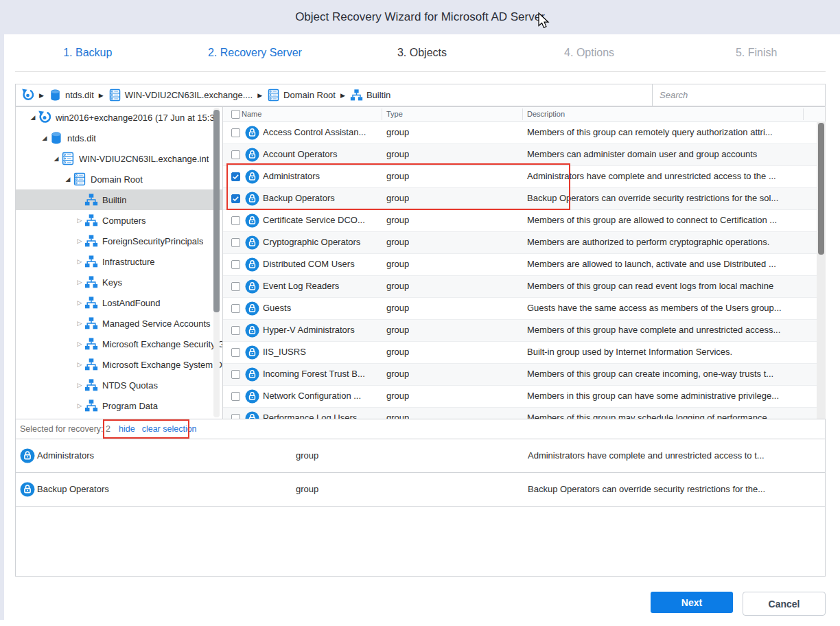 The height and width of the screenshot is (626, 840). Describe the element at coordinates (119, 262) in the screenshot. I see `tree-item-infrastructure: ▷ Infrastructure` at that location.